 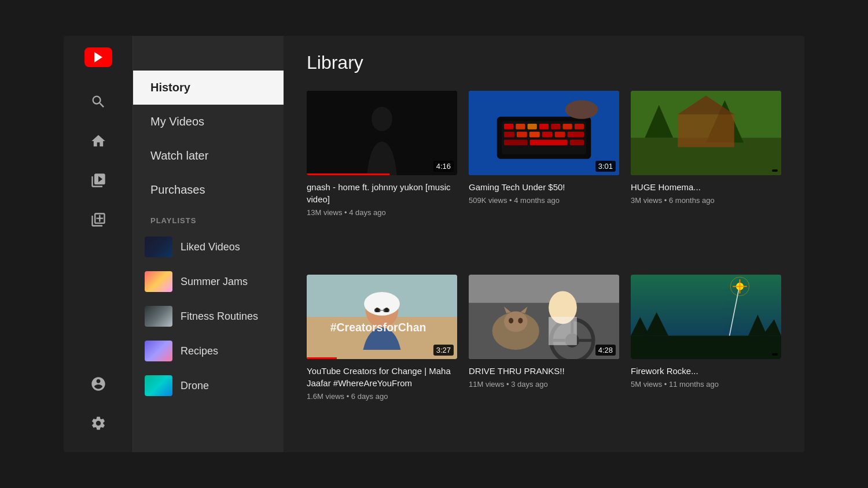 What do you see at coordinates (775, 171) in the screenshot?
I see `video-duration-v3` at bounding box center [775, 171].